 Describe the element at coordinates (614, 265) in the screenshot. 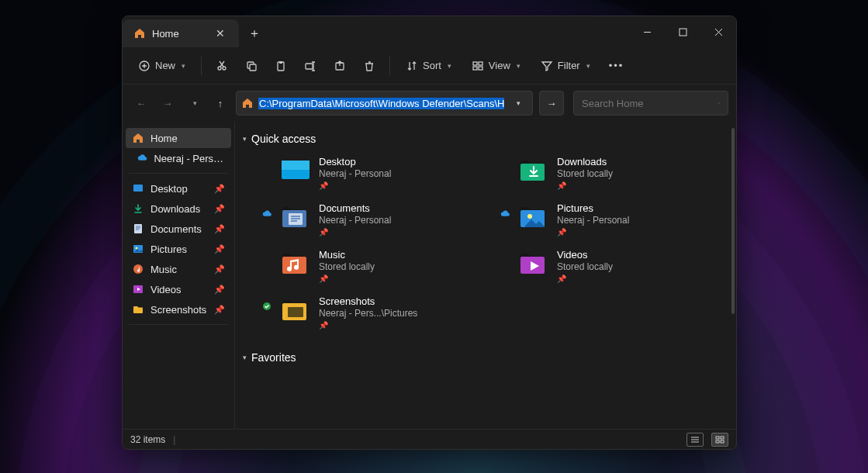

I see `quick-access-item: VideosStored locally📌` at that location.